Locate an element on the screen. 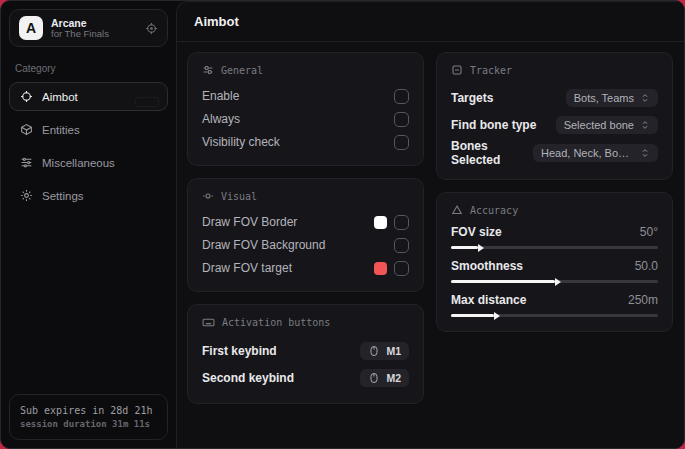 The width and height of the screenshot is (685, 449). keyboard-icon is located at coordinates (208, 322).